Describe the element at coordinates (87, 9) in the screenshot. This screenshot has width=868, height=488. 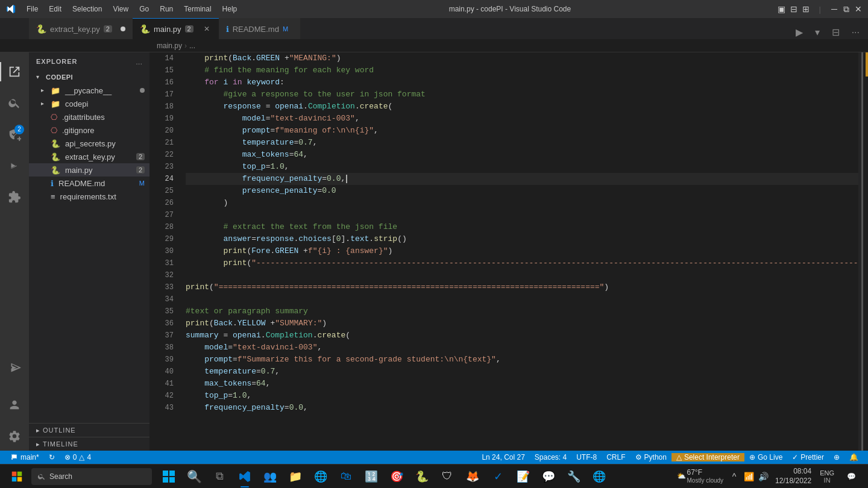
I see `menu-selection: Selection` at that location.